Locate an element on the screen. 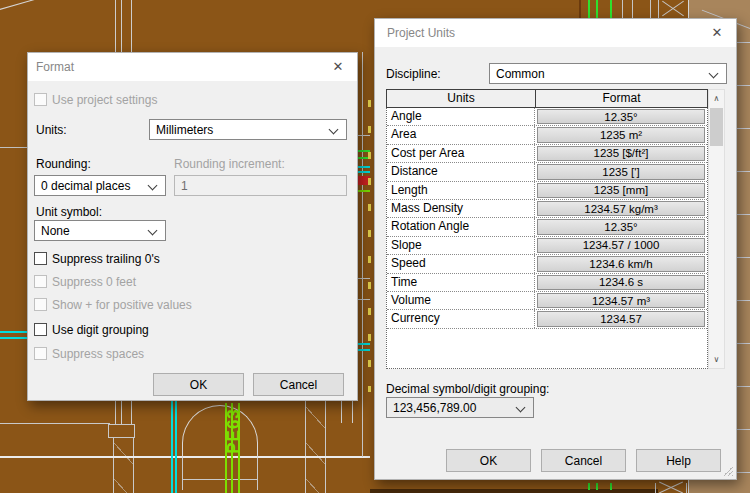 The height and width of the screenshot is (493, 750). scrollbar-thumb is located at coordinates (716, 127).